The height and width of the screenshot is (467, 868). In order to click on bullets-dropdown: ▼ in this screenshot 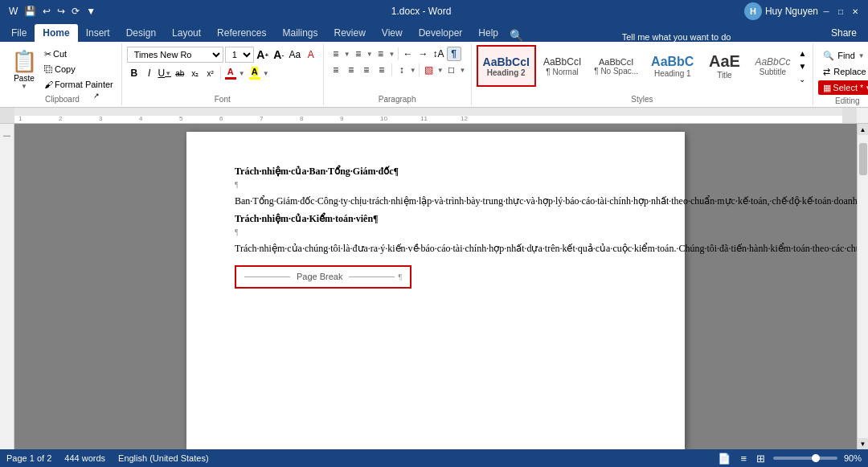, I will do `click(347, 55)`.